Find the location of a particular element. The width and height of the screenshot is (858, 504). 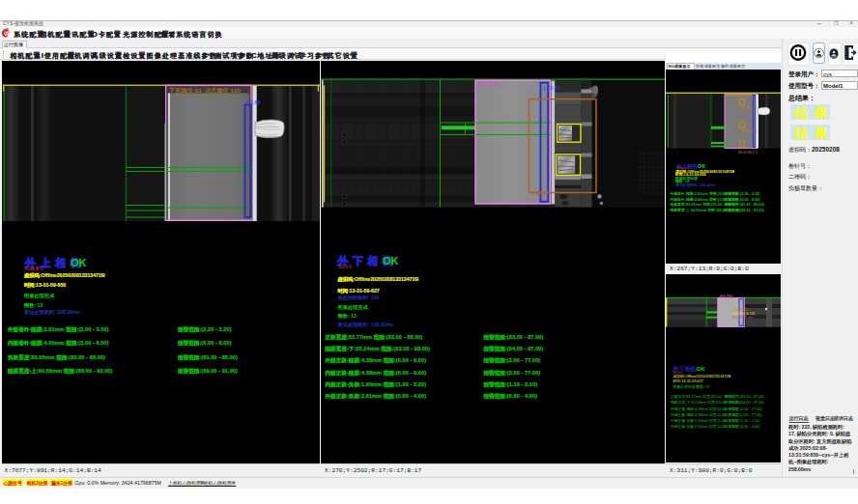

svg-text:内侧正极-负极:1.90mm 范围:(1.00 - 2.20: 内侧正极-负极:1.90mm 范围:(1.00 - 2.20) is located at coordinates (375, 384).